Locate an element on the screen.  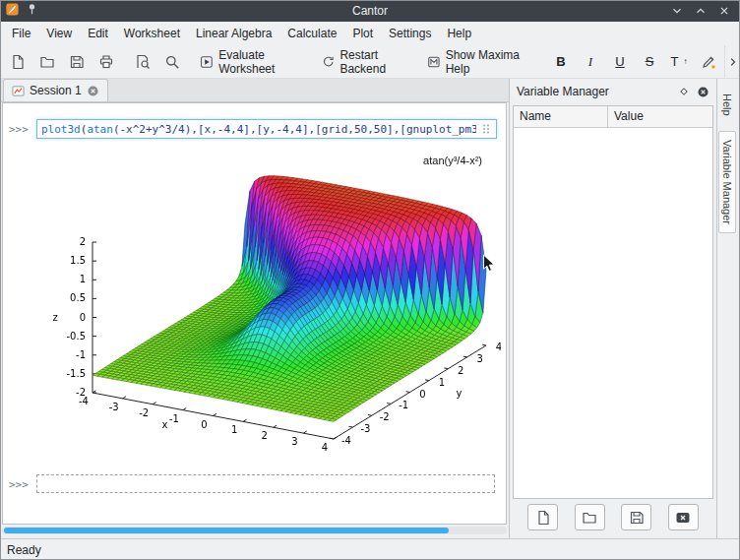
pin-icon is located at coordinates (31, 11).